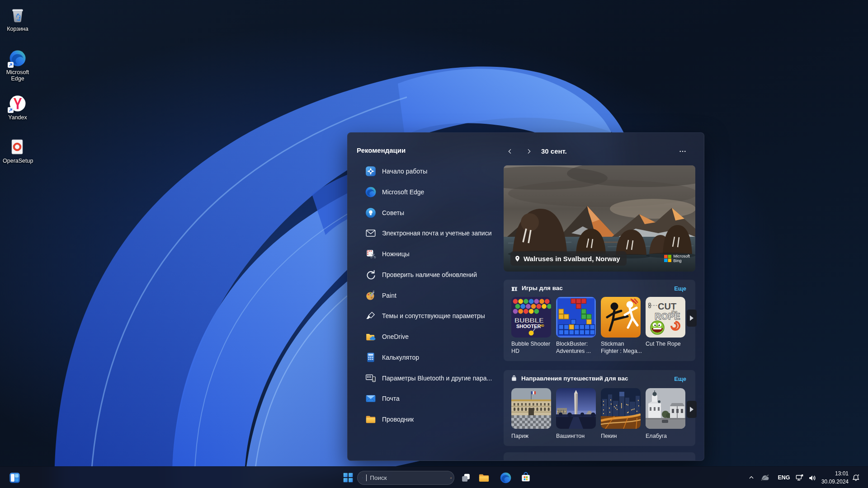 This screenshot has width=868, height=488. I want to click on recommendation-item: Темы и сопутствующие параметры, so click(437, 316).